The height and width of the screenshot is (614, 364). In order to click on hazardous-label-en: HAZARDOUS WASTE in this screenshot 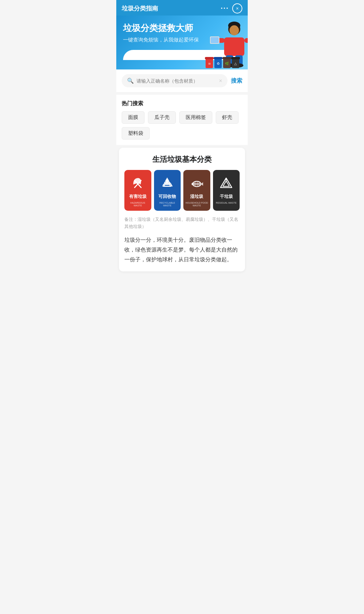, I will do `click(138, 204)`.